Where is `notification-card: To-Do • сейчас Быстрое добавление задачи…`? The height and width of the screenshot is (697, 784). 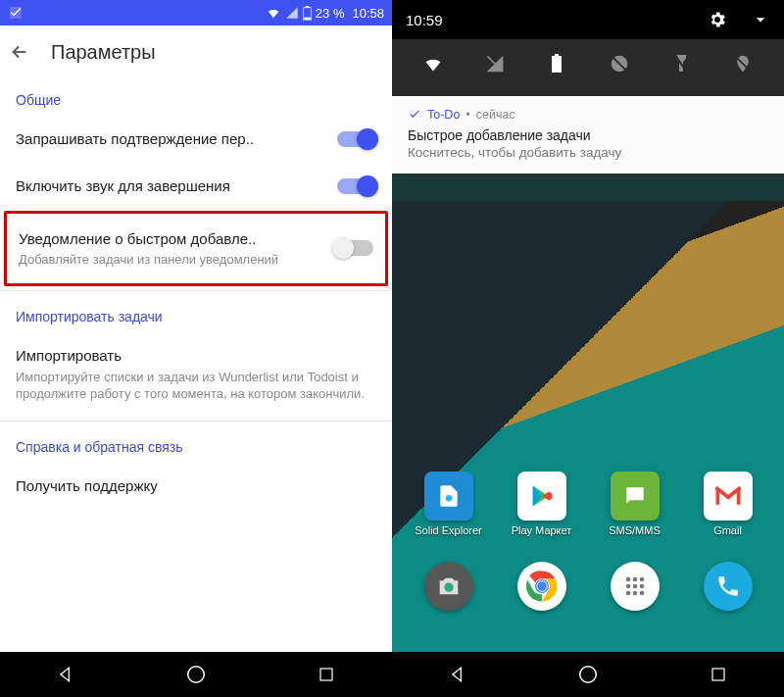
notification-card: To-Do • сейчас Быстрое добавление задачи… is located at coordinates (588, 135).